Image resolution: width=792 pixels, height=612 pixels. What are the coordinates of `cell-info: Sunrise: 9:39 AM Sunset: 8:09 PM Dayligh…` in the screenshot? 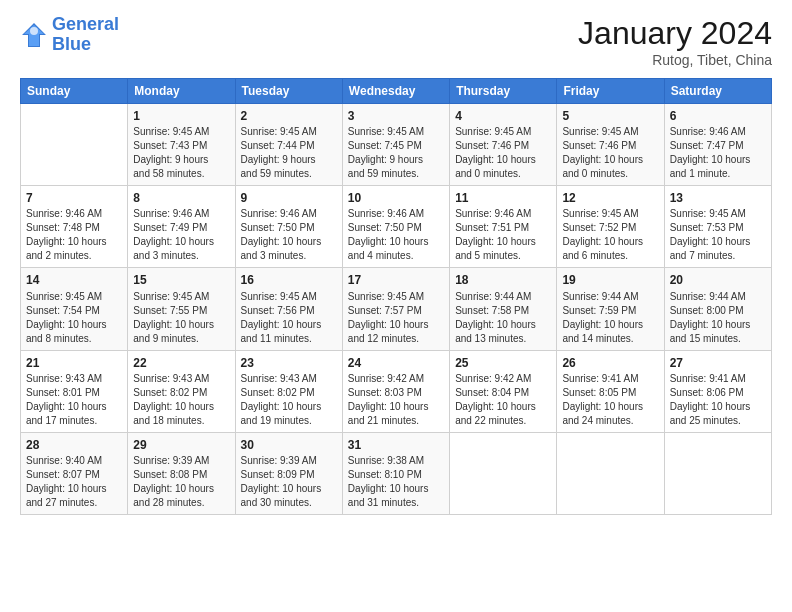 It's located at (289, 482).